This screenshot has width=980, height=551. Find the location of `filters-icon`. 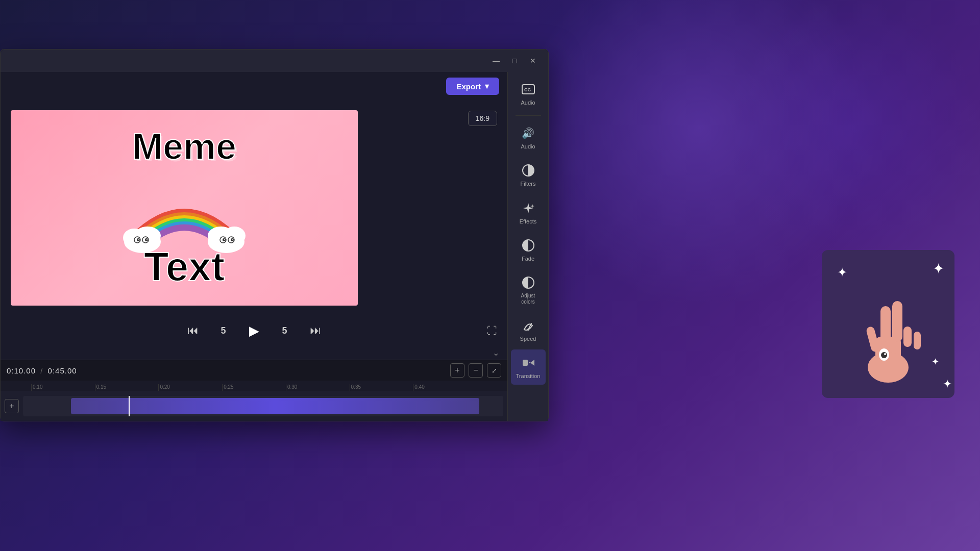

filters-icon is located at coordinates (528, 170).